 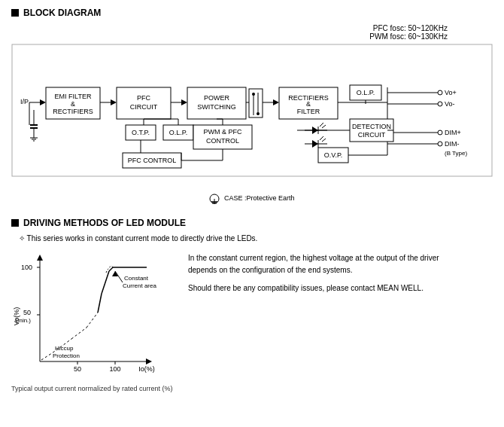 I want to click on chart-caption: Typical output current normalized by rat…, so click(x=94, y=389).